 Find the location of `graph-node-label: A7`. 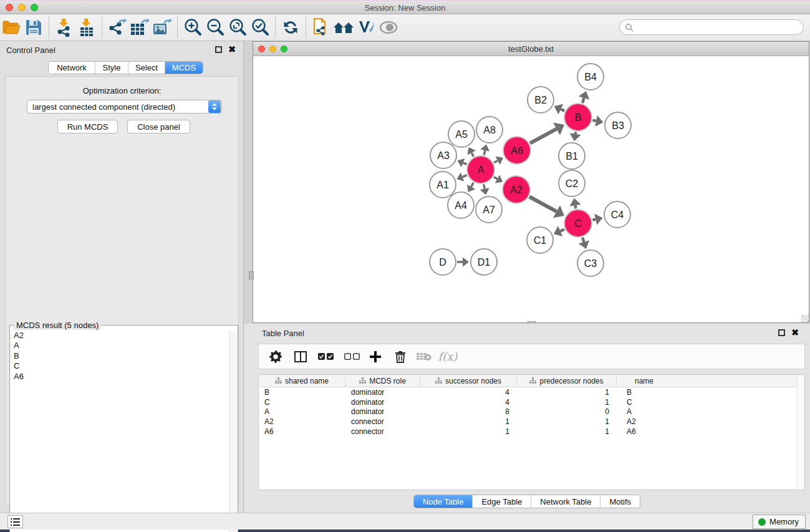

graph-node-label: A7 is located at coordinates (489, 210).